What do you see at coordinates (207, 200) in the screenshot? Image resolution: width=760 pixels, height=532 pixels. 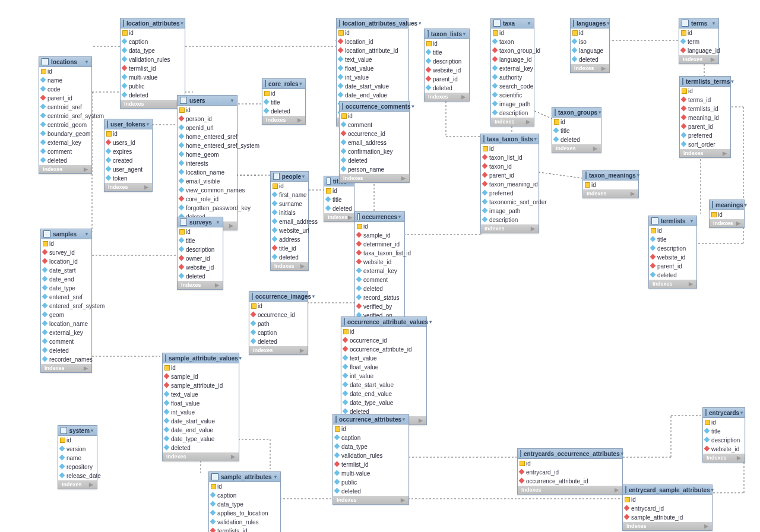 I see `column: core_role_id` at bounding box center [207, 200].